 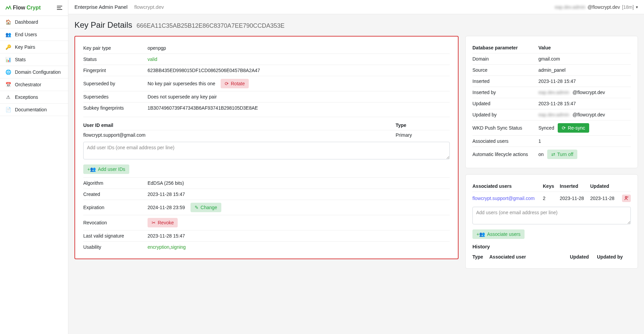 I want to click on associated-users-card: Associated users Keys Inserted Updated f…, so click(x=552, y=221).